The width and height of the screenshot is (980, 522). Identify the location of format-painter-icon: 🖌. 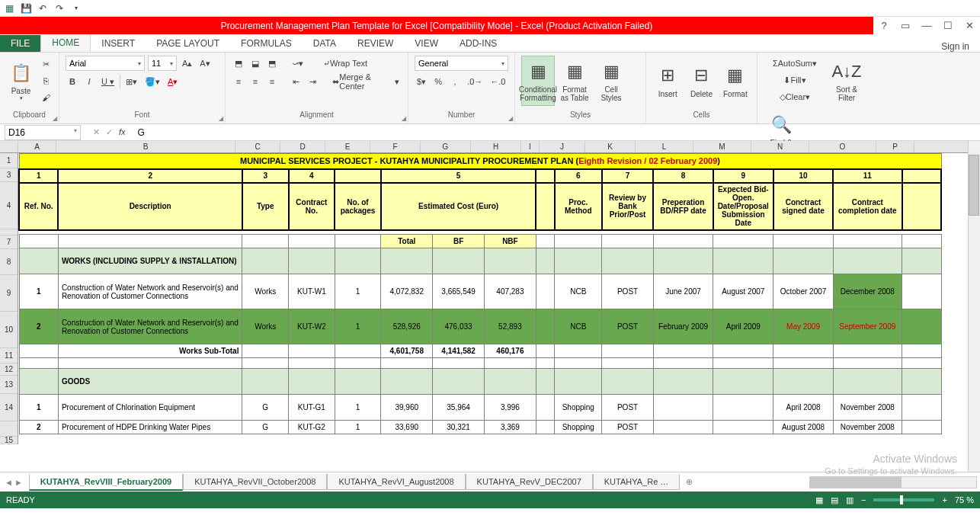
(46, 98).